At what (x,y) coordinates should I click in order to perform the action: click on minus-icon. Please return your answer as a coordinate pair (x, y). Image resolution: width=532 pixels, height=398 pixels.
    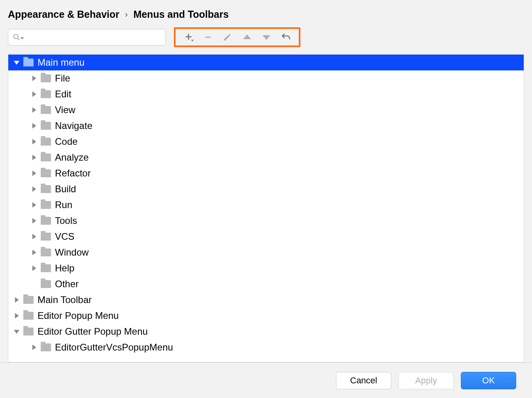
    Looking at the image, I should click on (208, 37).